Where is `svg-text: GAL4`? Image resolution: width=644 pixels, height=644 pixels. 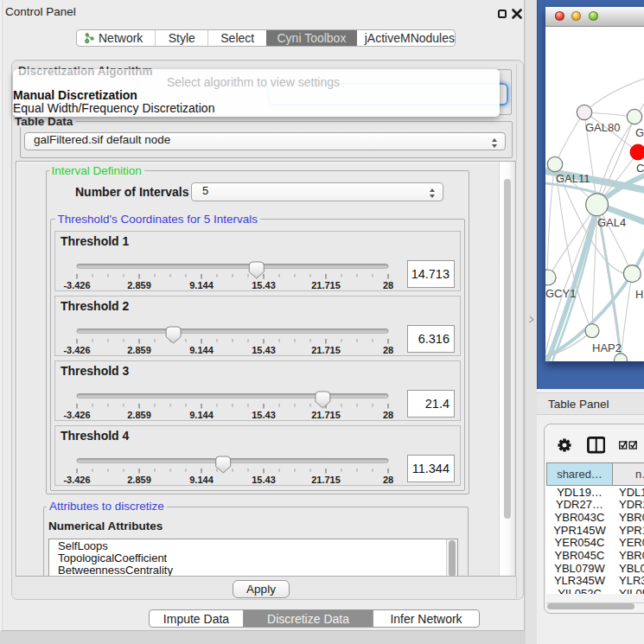 svg-text: GAL4 is located at coordinates (612, 223).